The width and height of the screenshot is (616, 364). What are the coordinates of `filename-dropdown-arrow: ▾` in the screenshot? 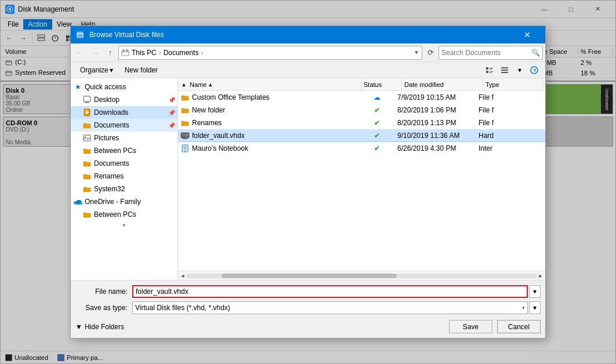 It's located at (535, 292).